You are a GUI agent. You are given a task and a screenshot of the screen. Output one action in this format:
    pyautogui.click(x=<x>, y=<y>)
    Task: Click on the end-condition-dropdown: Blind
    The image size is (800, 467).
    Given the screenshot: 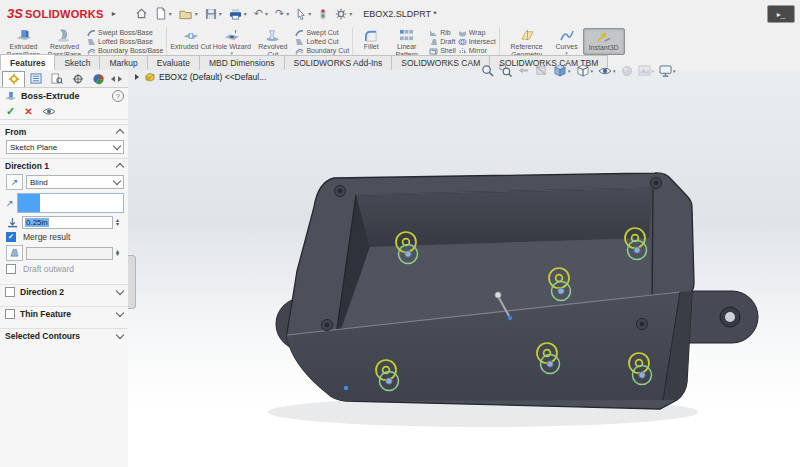 What is the action you would take?
    pyautogui.click(x=75, y=182)
    